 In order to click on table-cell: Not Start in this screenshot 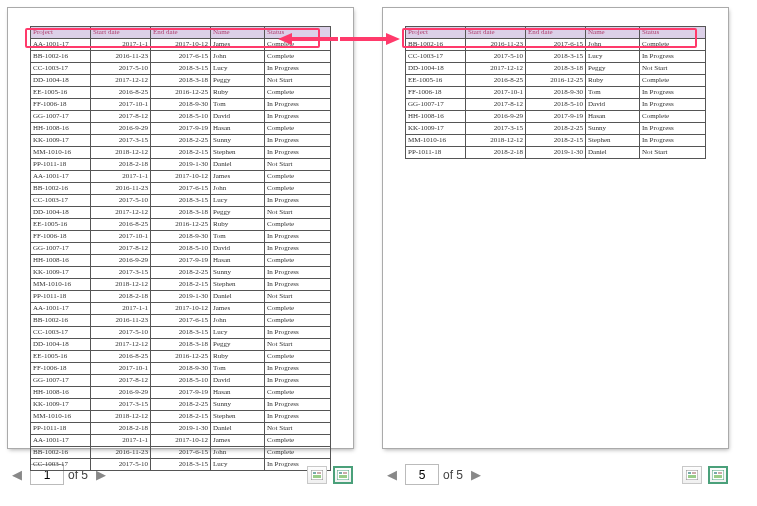, I will do `click(673, 153)`.